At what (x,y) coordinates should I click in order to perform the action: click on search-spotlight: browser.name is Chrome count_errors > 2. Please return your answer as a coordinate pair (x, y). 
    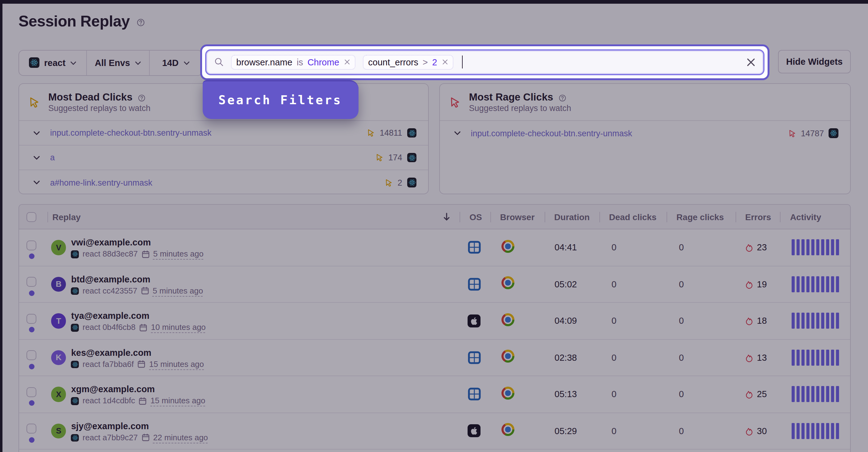
    Looking at the image, I should click on (485, 62).